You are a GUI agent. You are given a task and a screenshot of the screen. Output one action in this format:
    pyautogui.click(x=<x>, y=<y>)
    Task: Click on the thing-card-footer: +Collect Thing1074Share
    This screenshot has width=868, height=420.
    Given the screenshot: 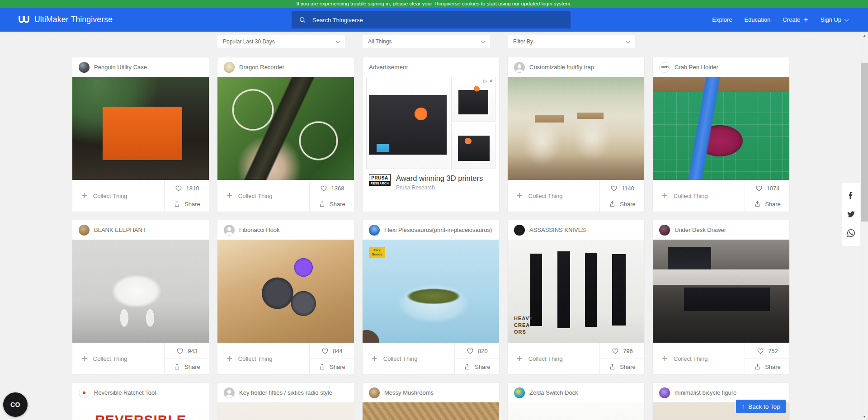 What is the action you would take?
    pyautogui.click(x=721, y=196)
    